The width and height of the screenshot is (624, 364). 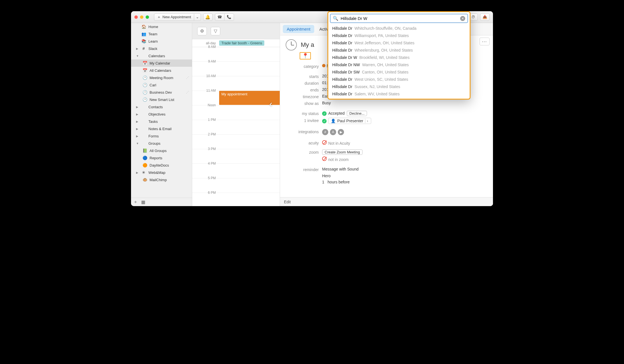 What do you see at coordinates (162, 107) in the screenshot?
I see `sidebar-item-contacts: ▶Contacts` at bounding box center [162, 107].